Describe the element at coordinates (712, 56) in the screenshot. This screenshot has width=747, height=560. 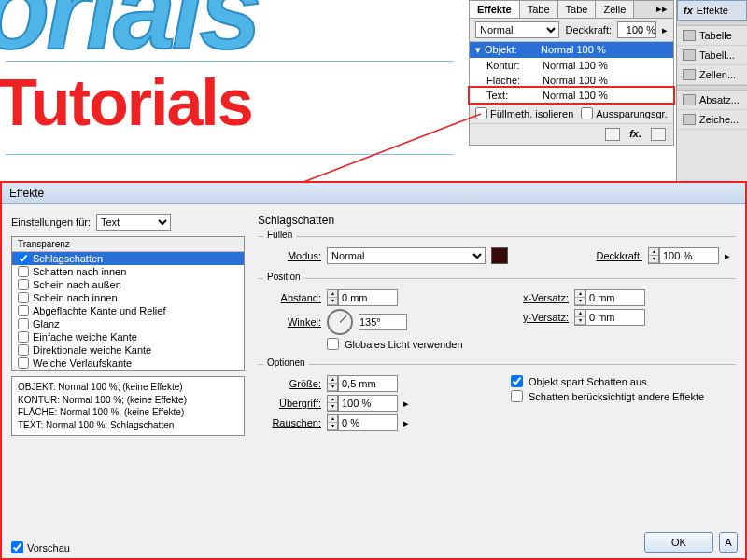
I see `dock-tabell2: Tabell...` at that location.